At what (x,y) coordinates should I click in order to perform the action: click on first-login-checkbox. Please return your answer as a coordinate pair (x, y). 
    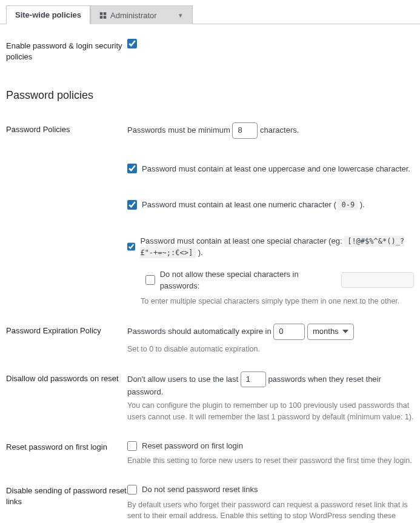
    Looking at the image, I should click on (132, 446).